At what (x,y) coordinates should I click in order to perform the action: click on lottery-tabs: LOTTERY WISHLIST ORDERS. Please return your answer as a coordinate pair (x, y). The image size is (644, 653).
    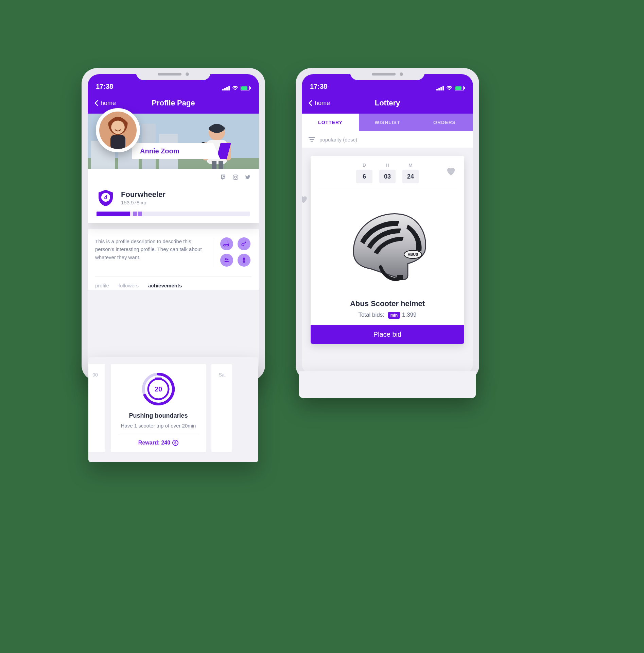
    Looking at the image, I should click on (387, 122).